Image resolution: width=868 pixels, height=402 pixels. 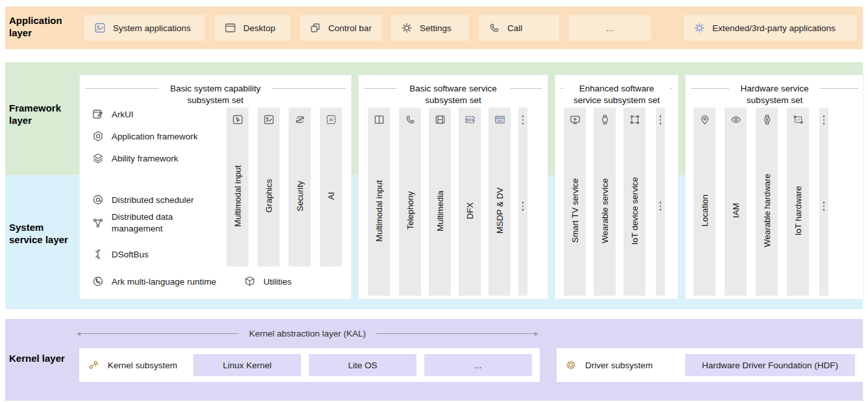 What do you see at coordinates (575, 202) in the screenshot?
I see `subsystem-bar-smart-tv-service: Smart TV service` at bounding box center [575, 202].